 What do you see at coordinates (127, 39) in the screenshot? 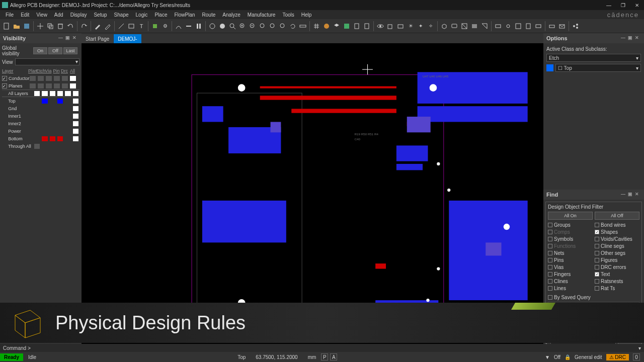
I see `tab-demo: DEMOJ-` at bounding box center [127, 39].